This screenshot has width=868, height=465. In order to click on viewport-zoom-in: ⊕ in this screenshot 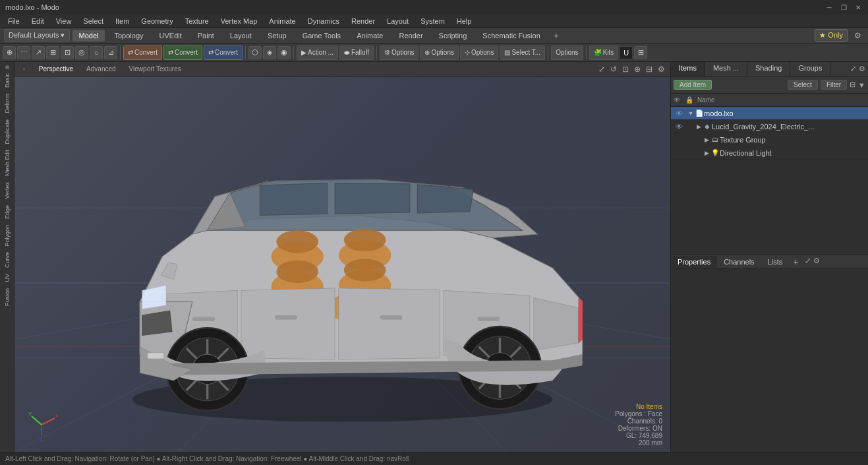, I will do `click(637, 69)`.